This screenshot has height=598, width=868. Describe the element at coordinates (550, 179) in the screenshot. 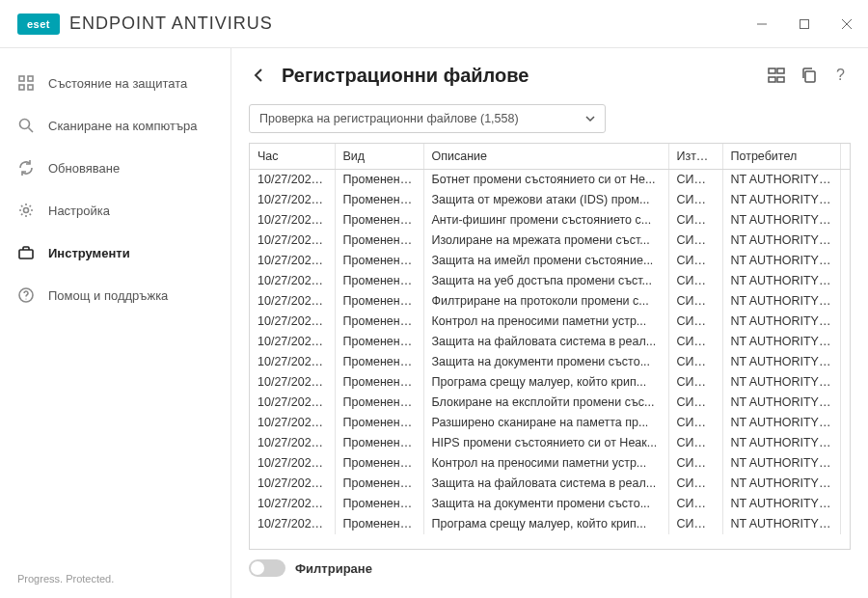

I see `table-row: 10/27/2022 ...Променена ...Ботнет промен…` at that location.